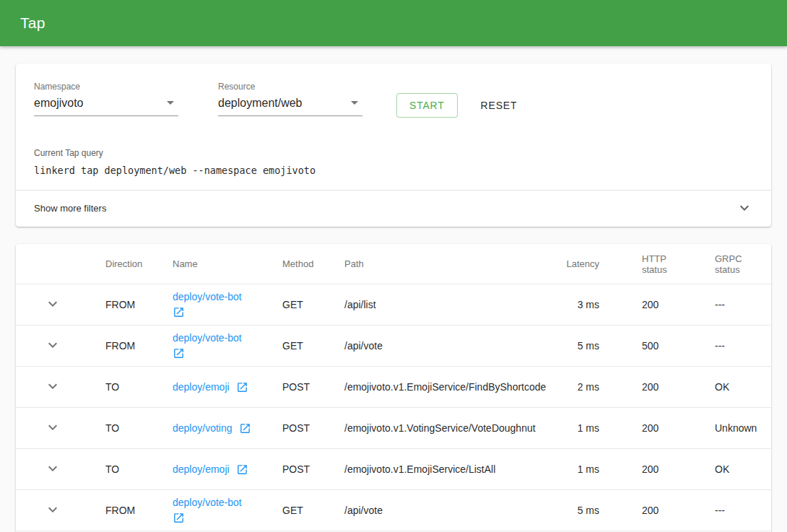 The height and width of the screenshot is (532, 787). I want to click on resource-value: deployment/web, so click(260, 103).